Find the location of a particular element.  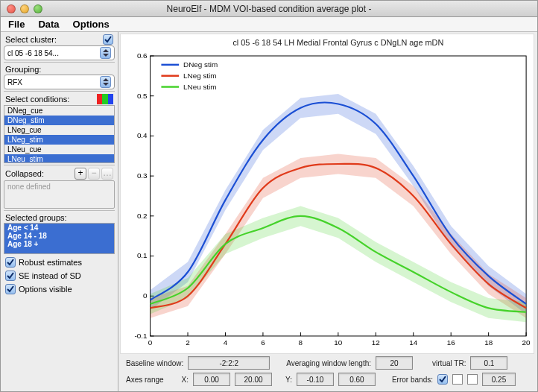

axes-label: Axes range is located at coordinates (145, 380).